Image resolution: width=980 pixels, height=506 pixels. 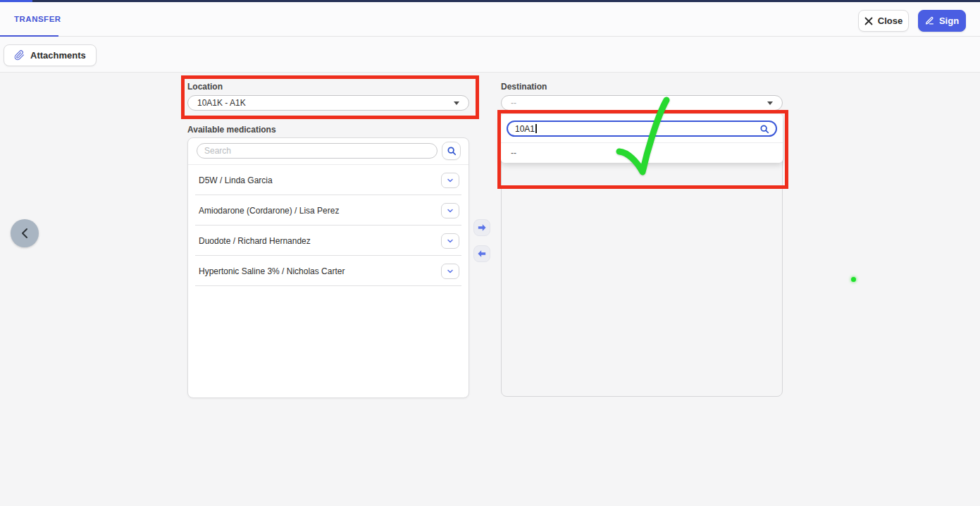 I want to click on destination-search-row: 10A1, so click(x=642, y=128).